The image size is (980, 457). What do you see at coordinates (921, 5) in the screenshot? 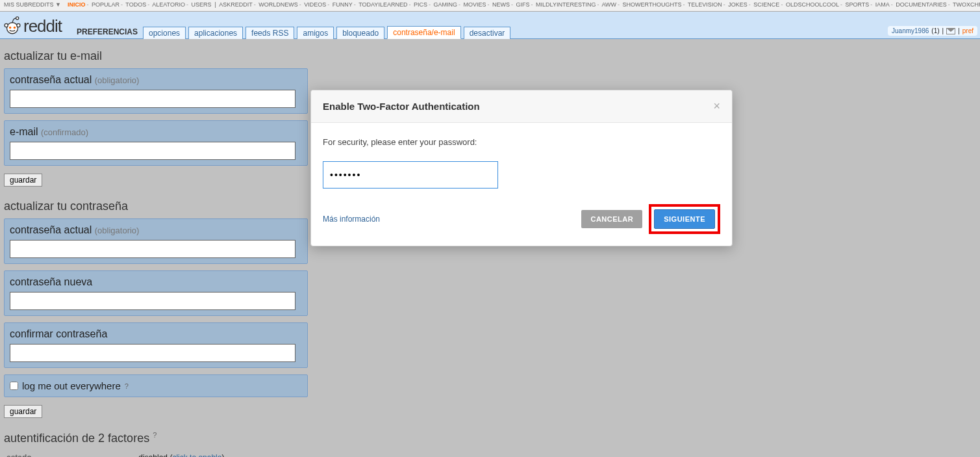
I see `srbar-sub: DOCUMENTARIES` at bounding box center [921, 5].